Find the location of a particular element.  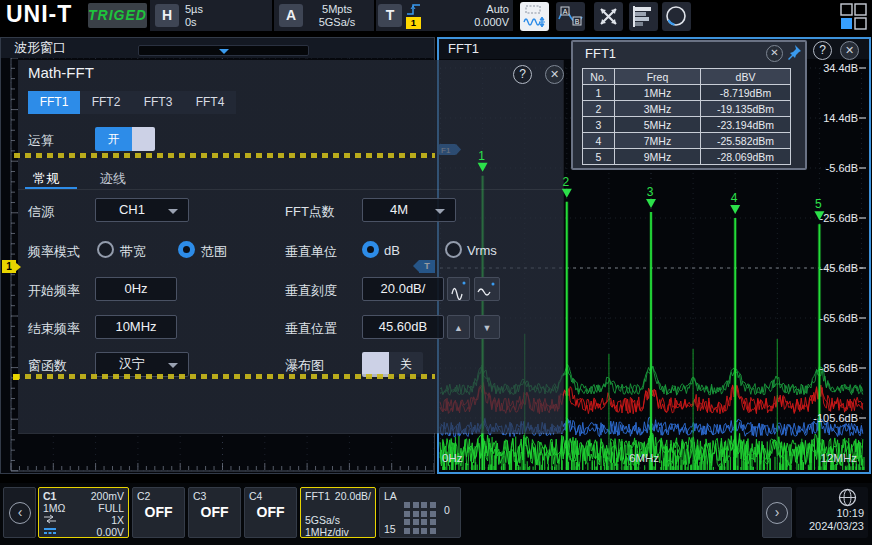

waveform-select-icon is located at coordinates (534, 16).